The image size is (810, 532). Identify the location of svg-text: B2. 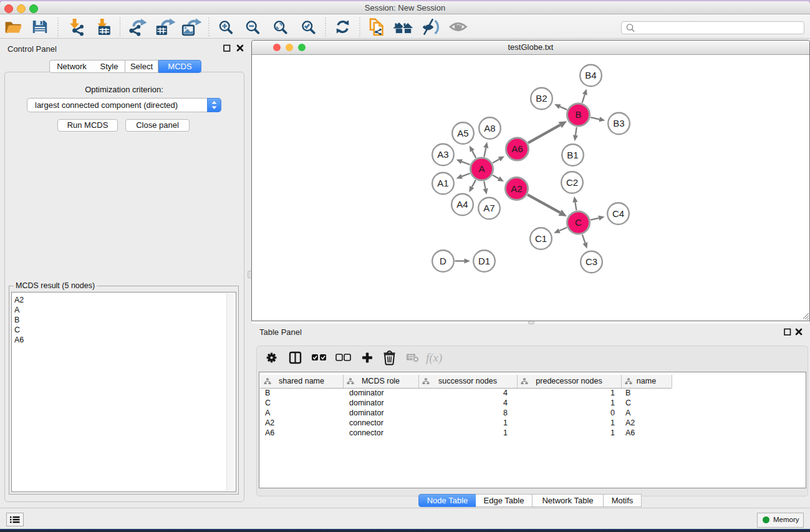
(541, 99).